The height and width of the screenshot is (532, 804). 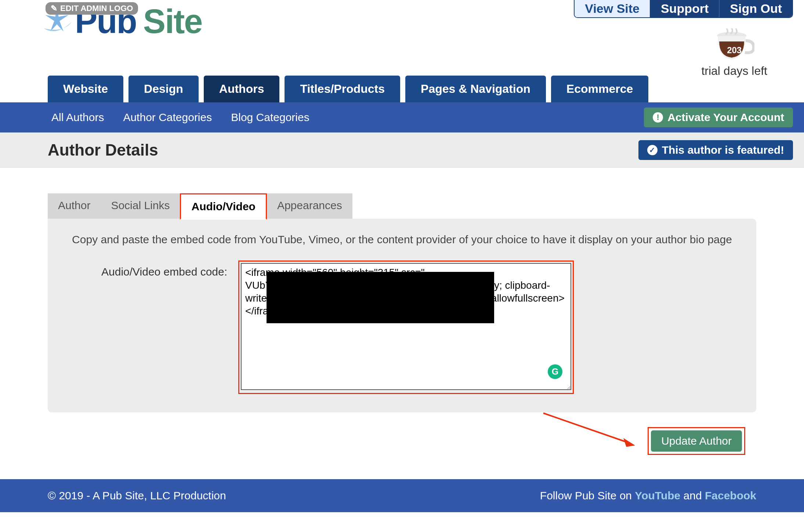 What do you see at coordinates (342, 89) in the screenshot?
I see `nav-titles-products: Titles/Products` at bounding box center [342, 89].